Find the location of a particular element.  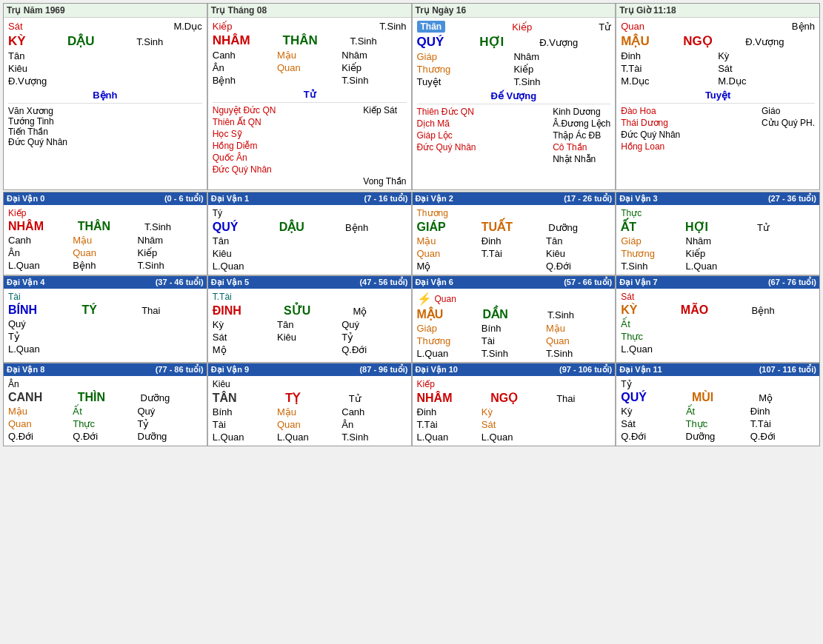

tru-thang: Trụ Tháng 08 Kiếp T.Sinh NHÂM THÂN T.Sin… is located at coordinates (310, 96).